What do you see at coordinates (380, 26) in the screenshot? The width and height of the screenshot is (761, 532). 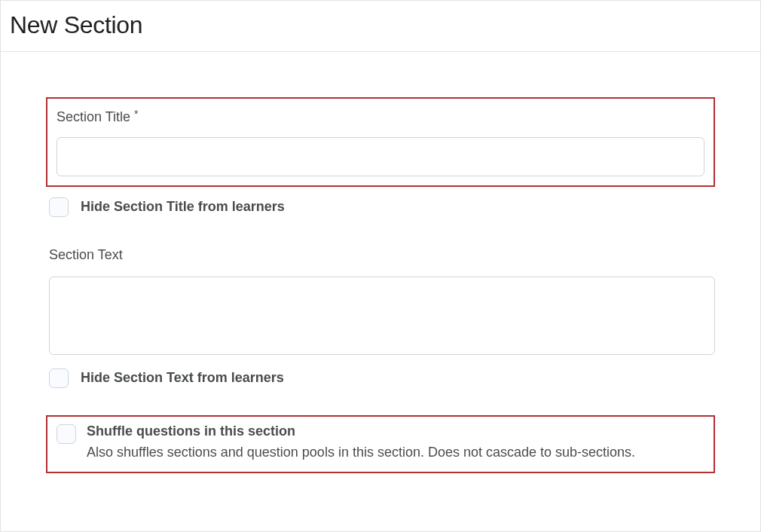 I see `page-title: New Section` at bounding box center [380, 26].